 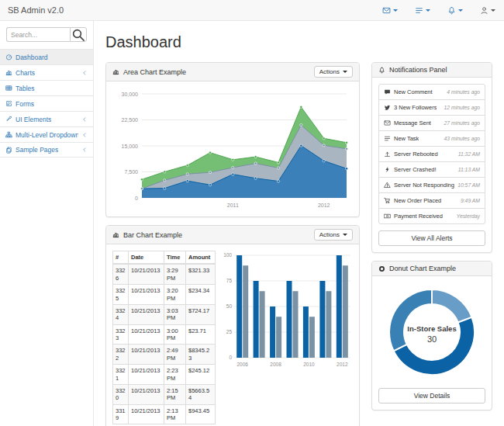 I want to click on table-cell: 3325, so click(x=121, y=295).